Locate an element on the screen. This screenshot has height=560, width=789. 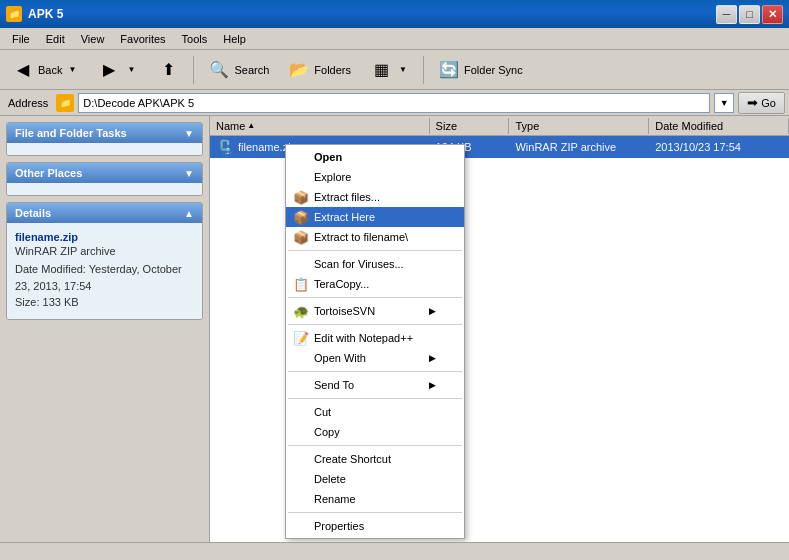
ctx-rename: Rename is located at coordinates (375, 499).